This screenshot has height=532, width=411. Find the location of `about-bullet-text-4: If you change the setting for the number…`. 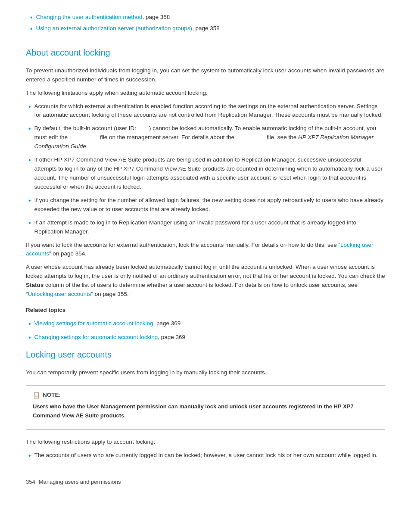

about-bullet-text-4: If you change the setting for the number… is located at coordinates (210, 205).